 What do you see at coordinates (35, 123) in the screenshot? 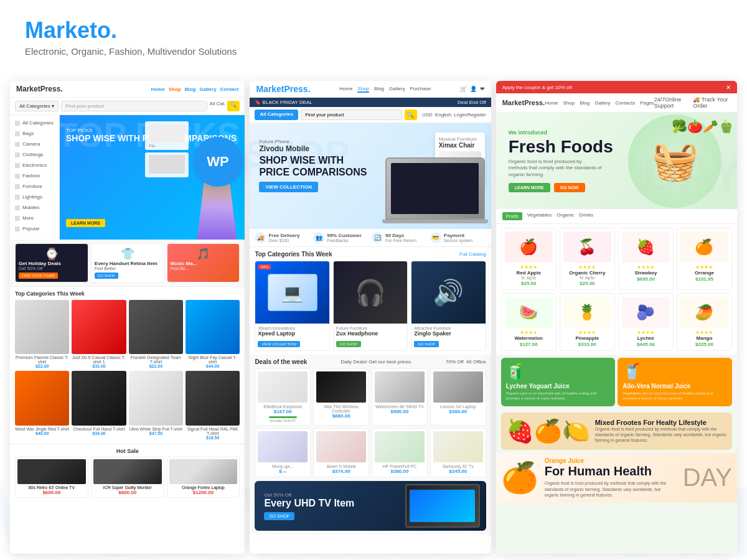
I see `sidebar-item-all: All Categories` at bounding box center [35, 123].